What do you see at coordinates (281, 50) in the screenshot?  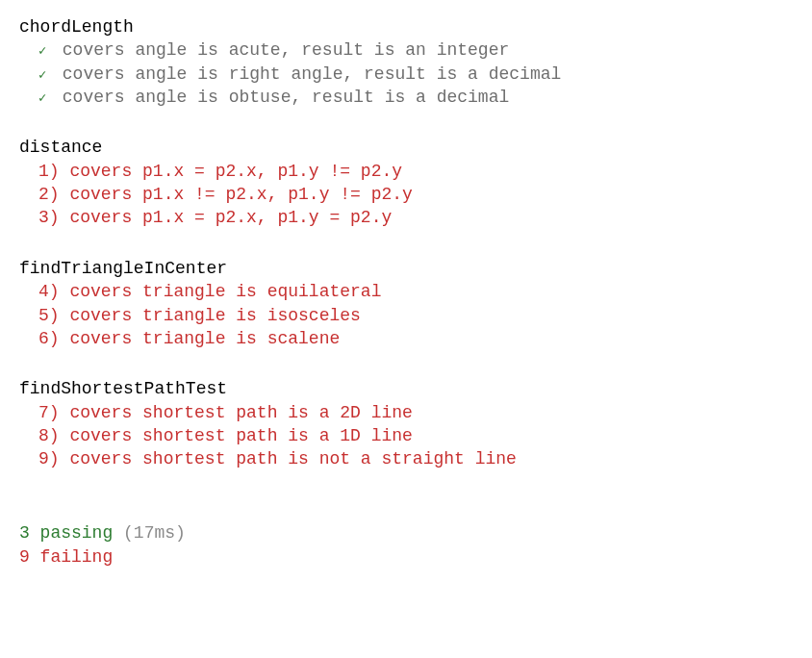 I see `test-description: covers angle is acute, result is an inte…` at bounding box center [281, 50].